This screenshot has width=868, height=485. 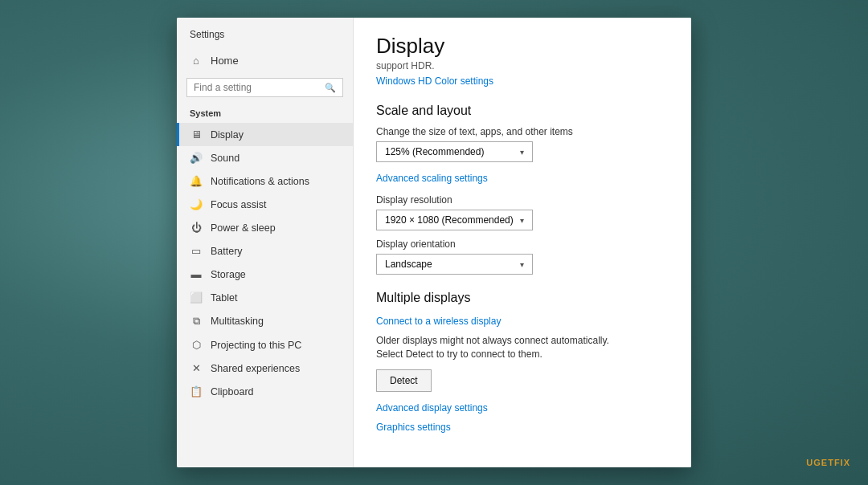 What do you see at coordinates (237, 321) in the screenshot?
I see `sidebar-item-multitasking-label: Multitasking` at bounding box center [237, 321].